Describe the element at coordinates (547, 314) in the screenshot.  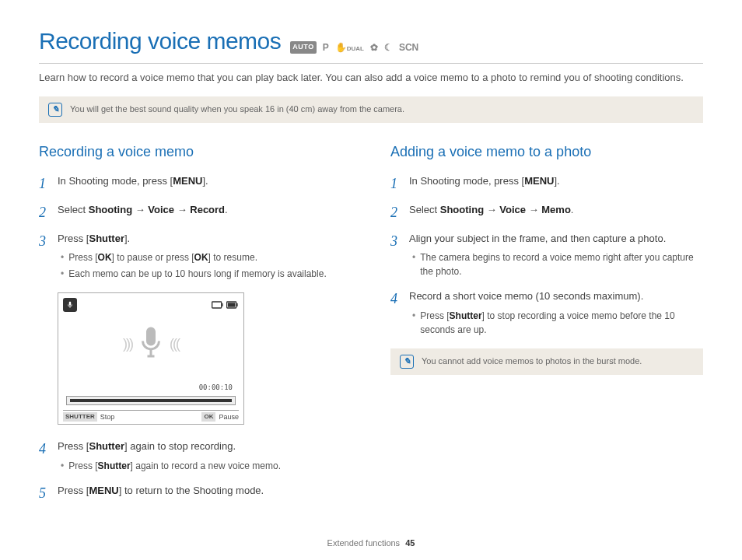
I see `right-step-4: 4 Record a short voice memo (10 seconds …` at that location.